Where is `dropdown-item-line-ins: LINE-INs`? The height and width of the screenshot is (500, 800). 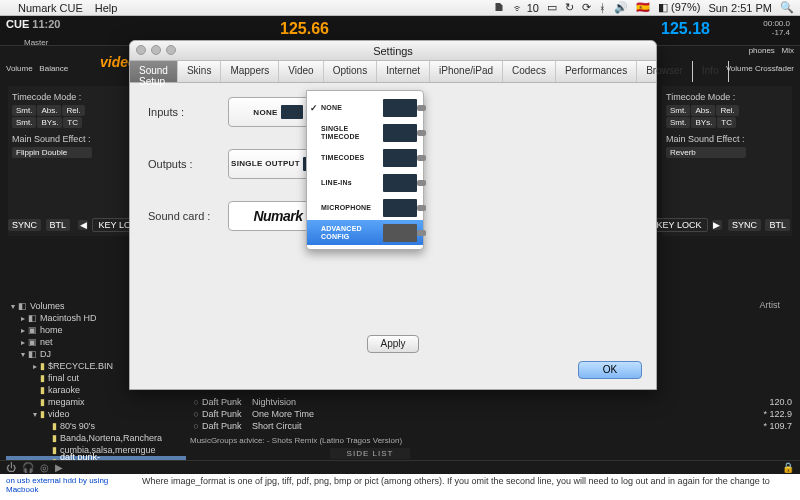 dropdown-item-line-ins: LINE-INs is located at coordinates (365, 182).